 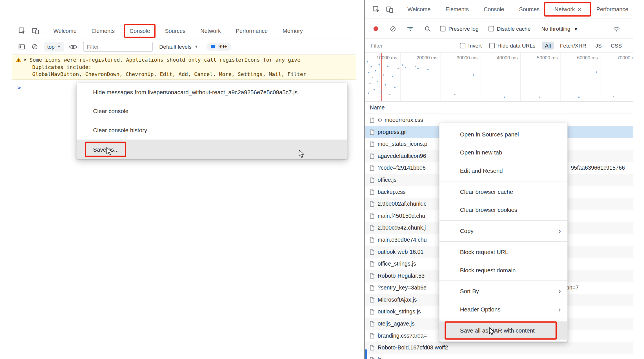 What do you see at coordinates (503, 192) in the screenshot?
I see `menu-item-clear-browser-cache: Clear browser cache` at bounding box center [503, 192].